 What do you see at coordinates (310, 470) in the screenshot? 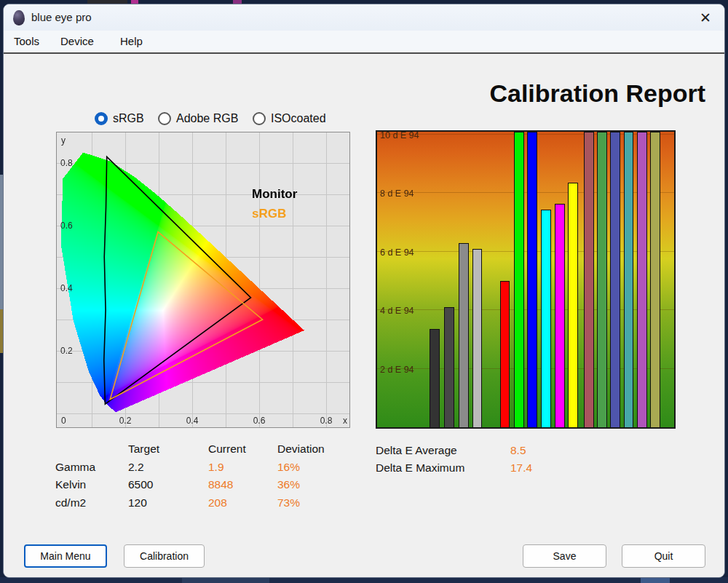
I see `table-cell-gamma-deviation: 16%` at bounding box center [310, 470].